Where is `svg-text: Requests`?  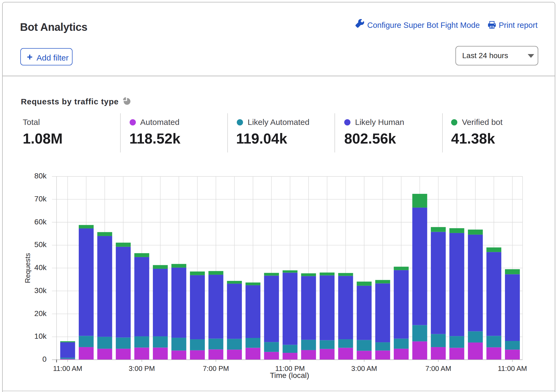 svg-text: Requests is located at coordinates (28, 268).